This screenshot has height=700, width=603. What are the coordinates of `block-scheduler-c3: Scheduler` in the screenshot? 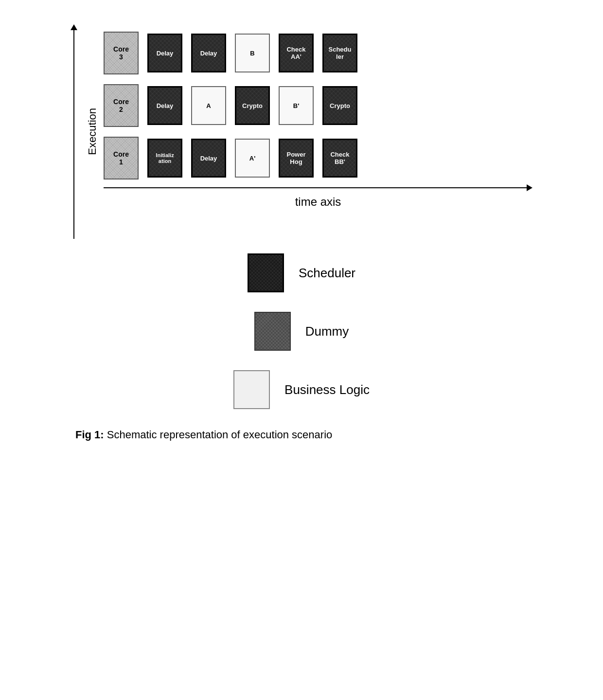 It's located at (340, 53).